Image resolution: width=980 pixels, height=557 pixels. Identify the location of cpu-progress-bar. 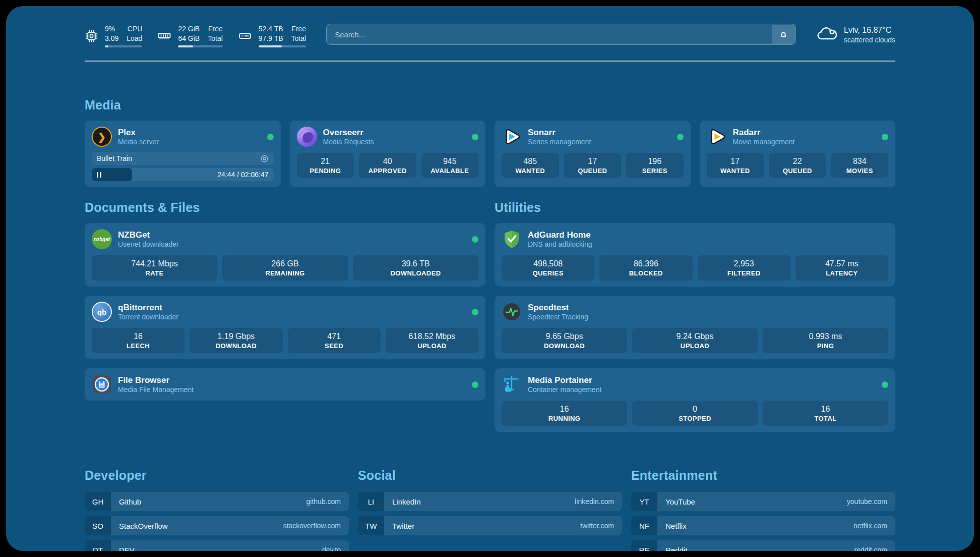
(124, 46).